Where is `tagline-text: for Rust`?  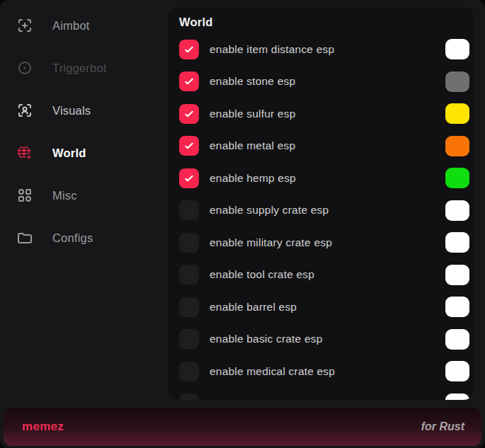 tagline-text: for Rust is located at coordinates (443, 427).